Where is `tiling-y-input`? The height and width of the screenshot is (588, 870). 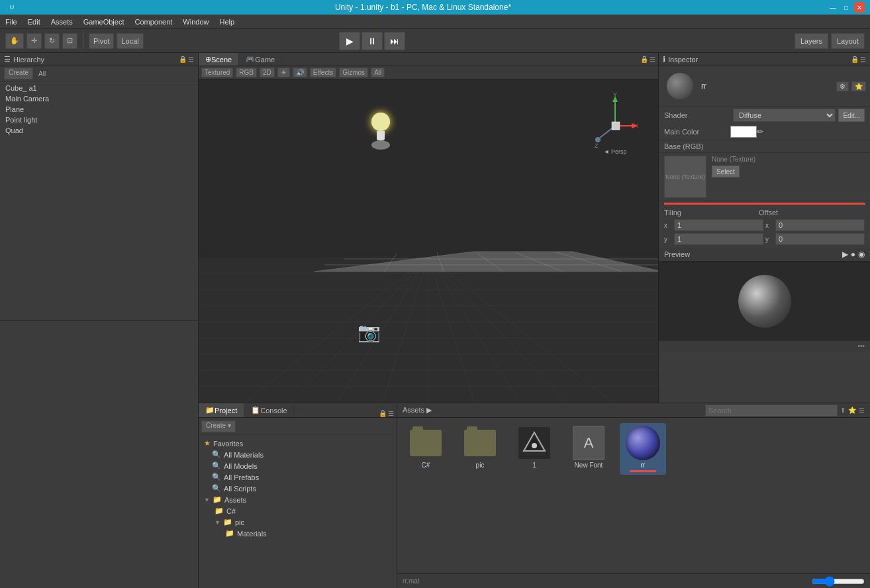 tiling-y-input is located at coordinates (719, 239).